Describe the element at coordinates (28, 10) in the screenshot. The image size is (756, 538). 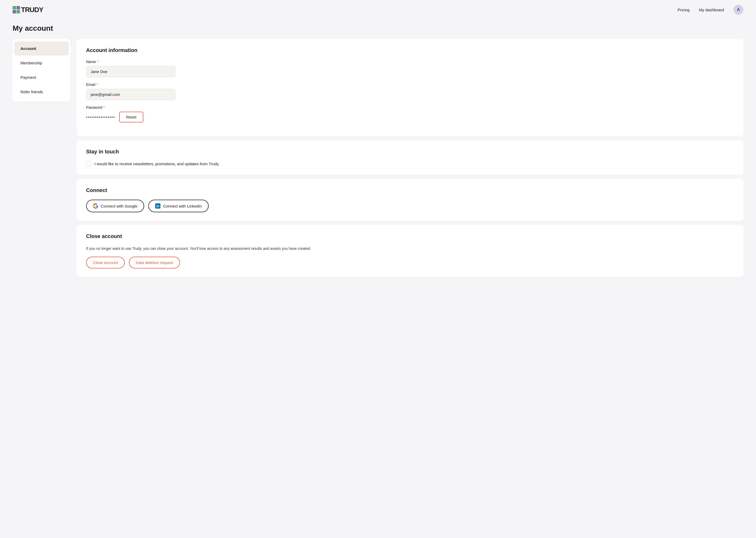
I see `logo: TRUDY` at that location.